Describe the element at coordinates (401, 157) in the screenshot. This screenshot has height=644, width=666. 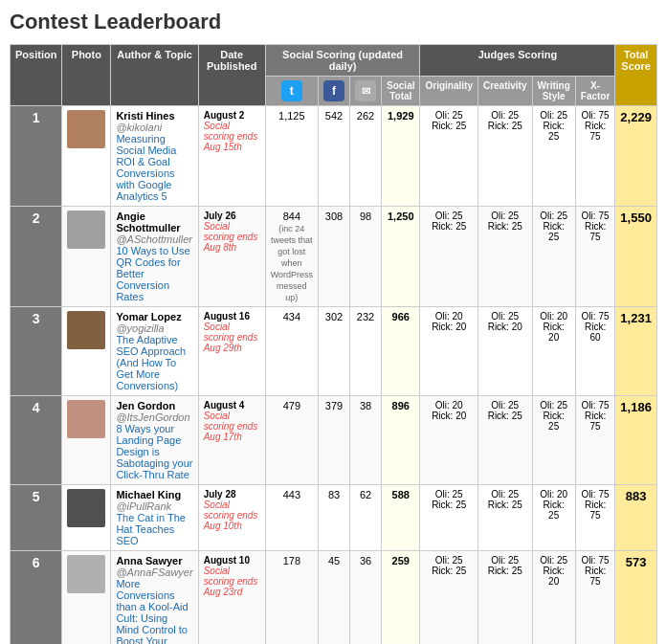
I see `social-total: 1,929` at that location.